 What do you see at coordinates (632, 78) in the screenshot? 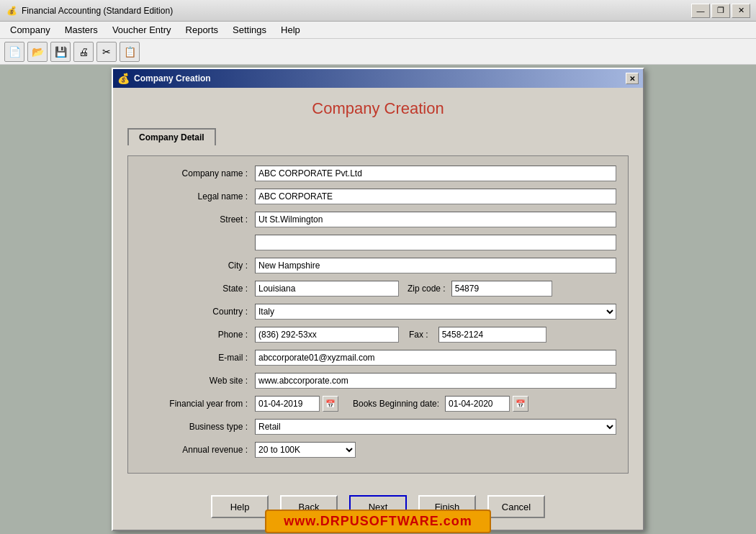
I see `dialog-close-button: ✕` at bounding box center [632, 78].